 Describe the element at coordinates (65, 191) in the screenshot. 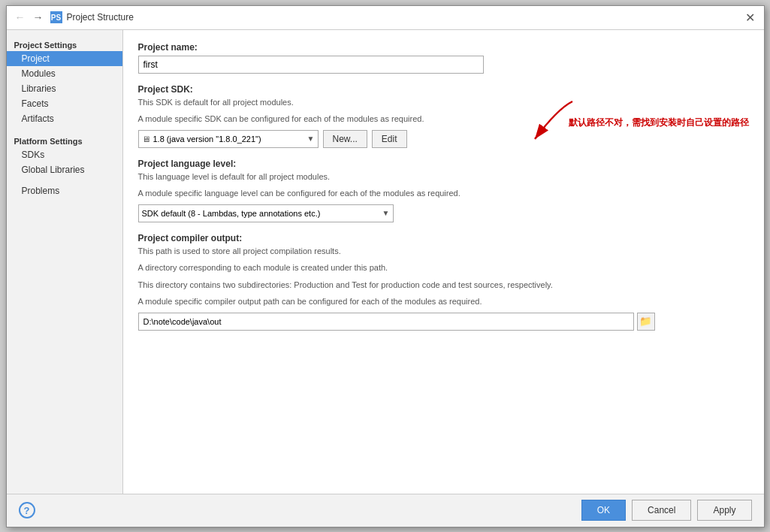

I see `sidebar-item-problems: Problems` at that location.